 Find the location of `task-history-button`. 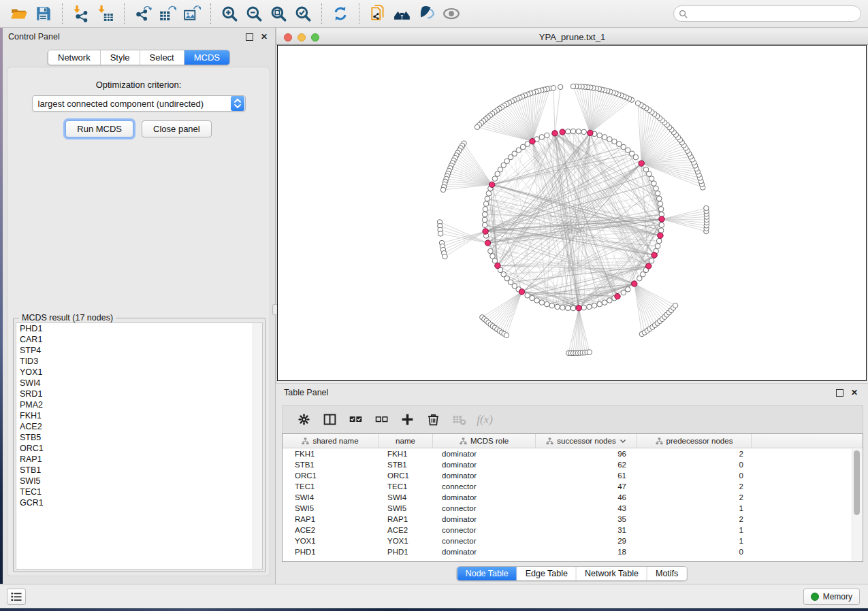

task-history-button is located at coordinates (16, 597).